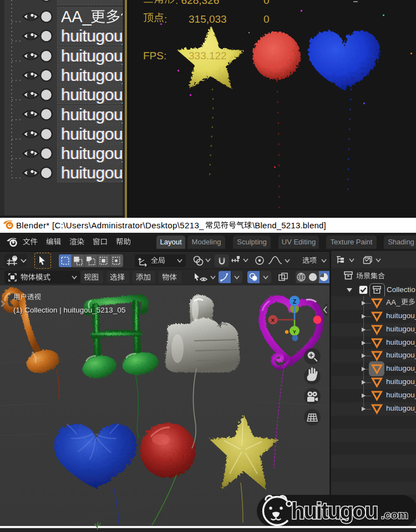 This screenshot has height=532, width=416. I want to click on svg-text: Z, so click(295, 301).